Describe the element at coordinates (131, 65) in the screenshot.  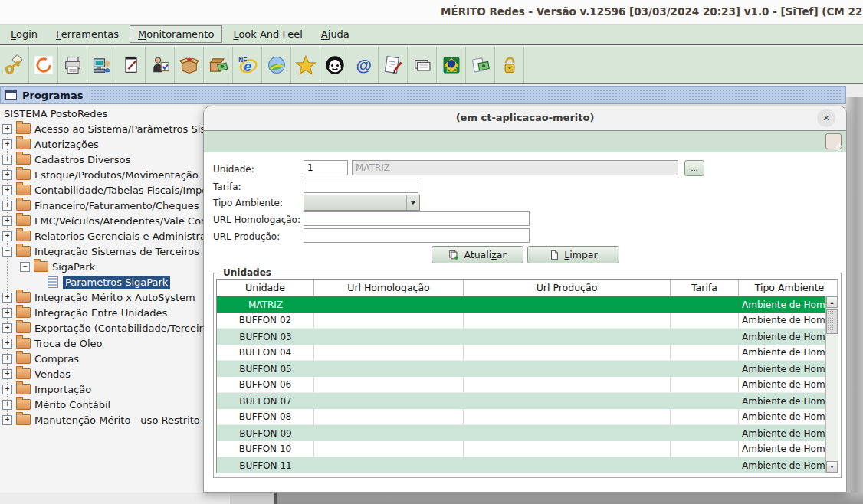
I see `notepad-icon` at that location.